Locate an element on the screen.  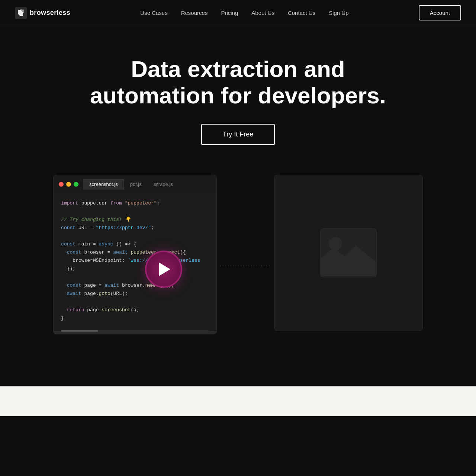
nav-use-cases: Use Cases is located at coordinates (154, 13).